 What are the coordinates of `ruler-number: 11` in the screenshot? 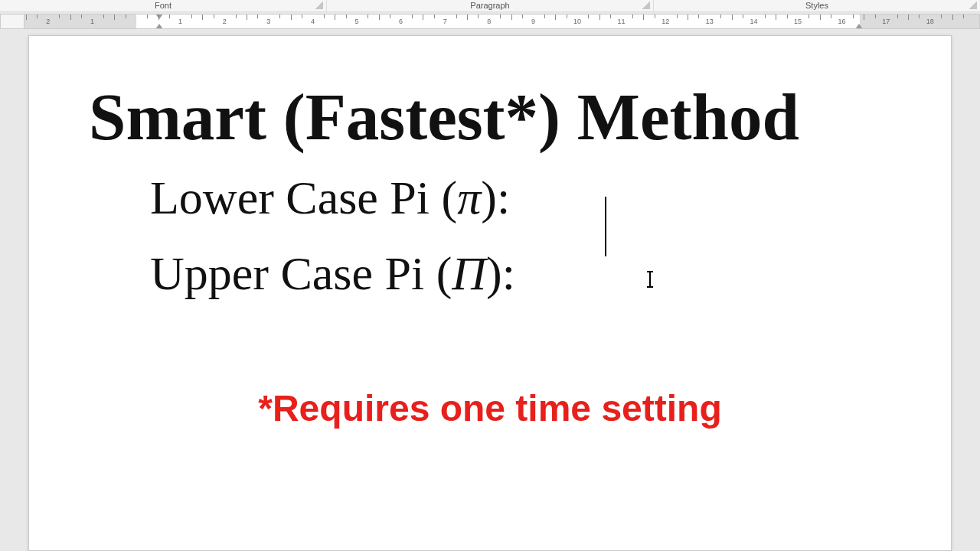 It's located at (622, 21).